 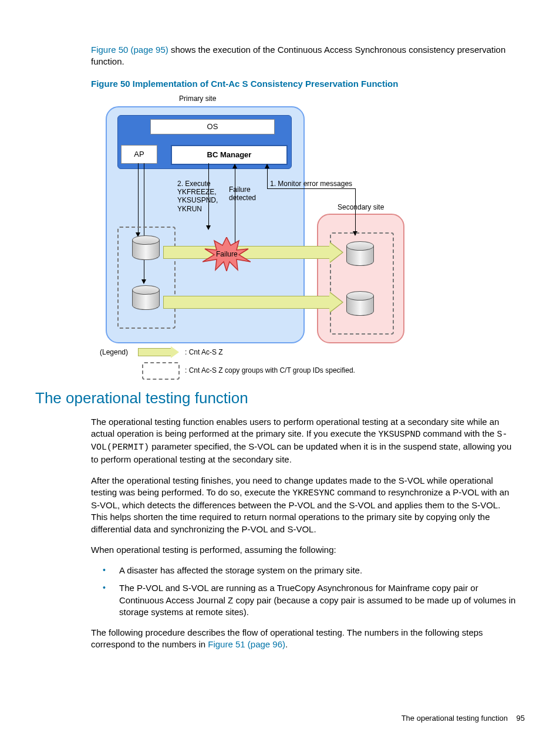 I want to click on arrow-monitor-v2, so click(x=356, y=210).